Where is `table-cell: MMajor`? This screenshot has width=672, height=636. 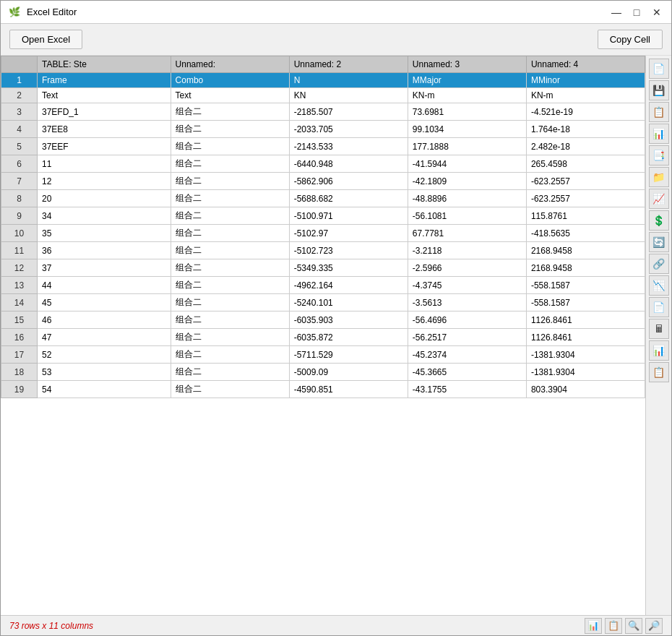 table-cell: MMajor is located at coordinates (467, 81).